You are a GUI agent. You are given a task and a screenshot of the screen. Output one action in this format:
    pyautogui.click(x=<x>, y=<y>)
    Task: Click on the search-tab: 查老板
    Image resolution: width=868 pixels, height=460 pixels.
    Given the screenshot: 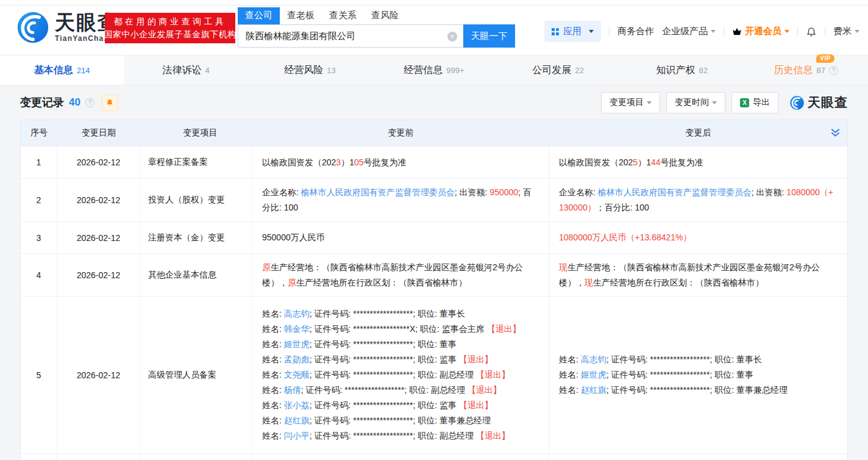 What is the action you would take?
    pyautogui.click(x=301, y=16)
    